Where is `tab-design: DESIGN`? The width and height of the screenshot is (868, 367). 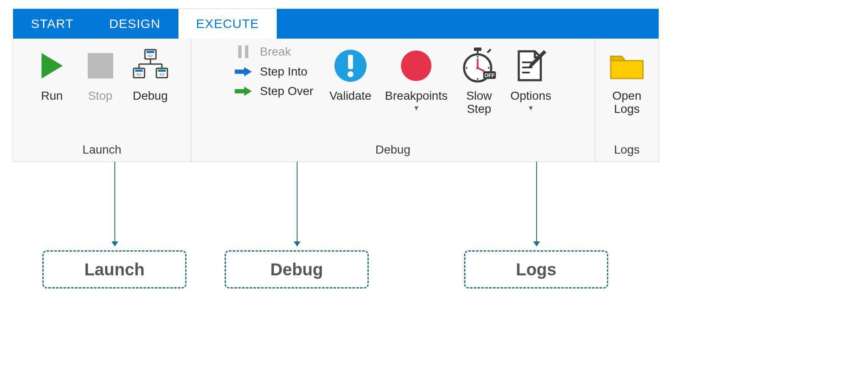 tab-design: DESIGN is located at coordinates (135, 24).